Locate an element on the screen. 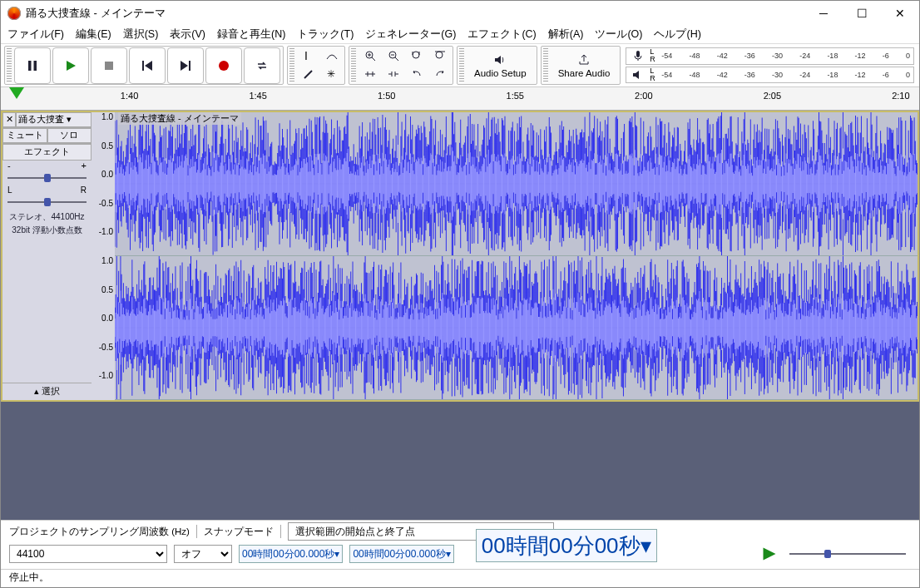 Image resolution: width=920 pixels, height=588 pixels. time-label: 2:10 is located at coordinates (900, 96).